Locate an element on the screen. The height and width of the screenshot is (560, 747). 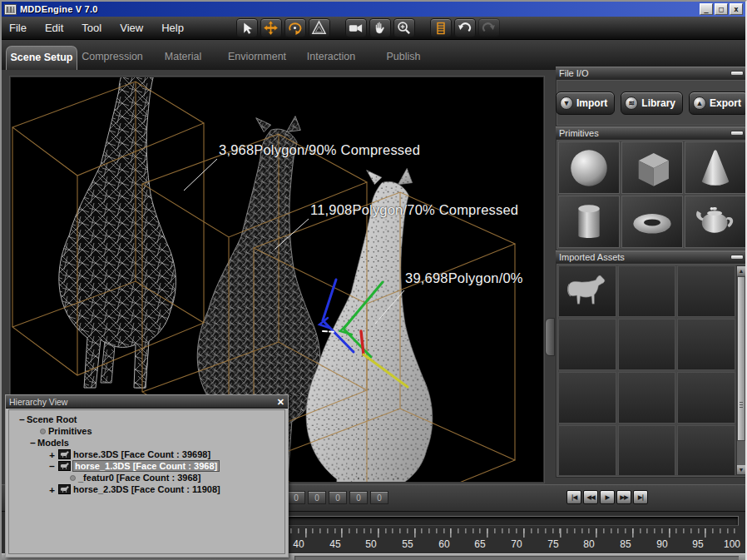
hierarchy-view-window: Hierarchy View ✕ − Scene Root Primitives… is located at coordinates (146, 476).